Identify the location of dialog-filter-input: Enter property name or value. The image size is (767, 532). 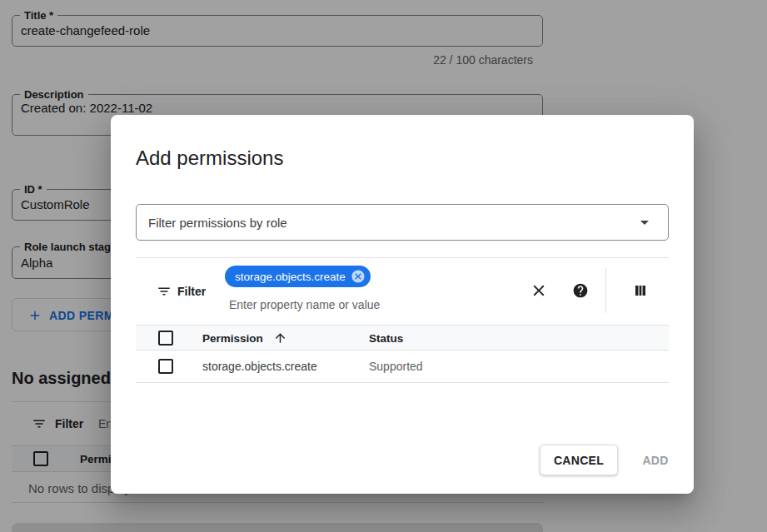
(305, 305).